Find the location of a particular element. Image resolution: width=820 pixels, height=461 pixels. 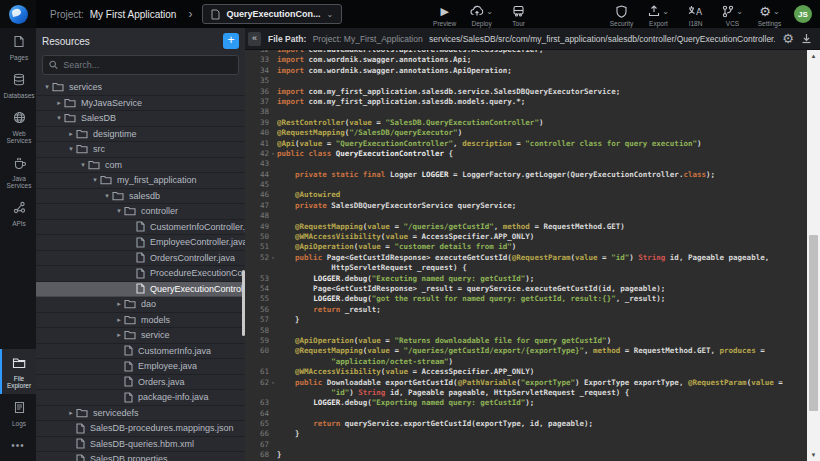

tree-item-services: ▾ services is located at coordinates (140, 88).